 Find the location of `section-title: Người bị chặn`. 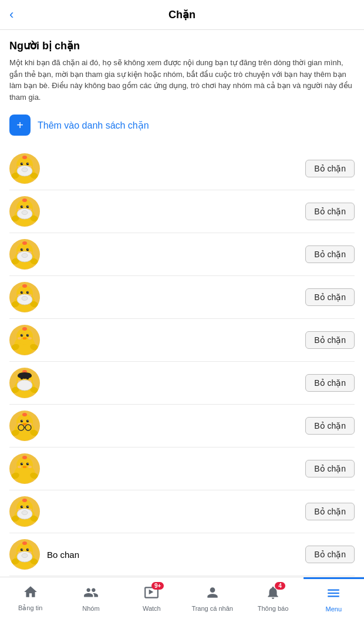

section-title: Người bị chặn is located at coordinates (182, 46).